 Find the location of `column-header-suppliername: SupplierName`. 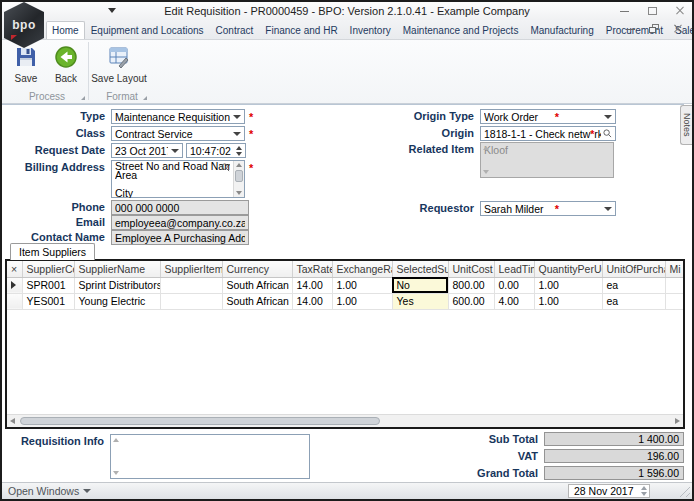

column-header-suppliername: SupplierName is located at coordinates (117, 269).